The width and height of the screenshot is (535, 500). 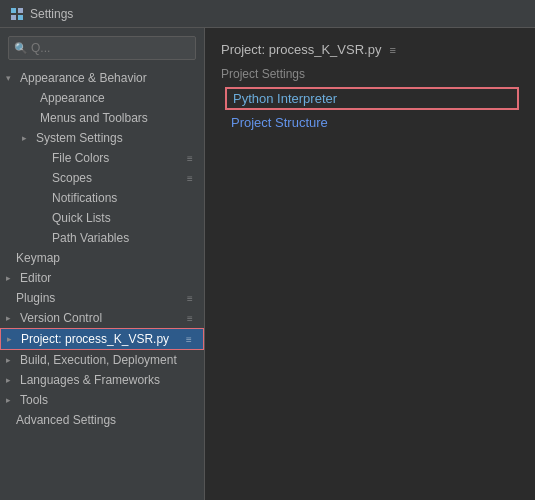 I want to click on list-icon-5: ≡, so click(x=189, y=339).